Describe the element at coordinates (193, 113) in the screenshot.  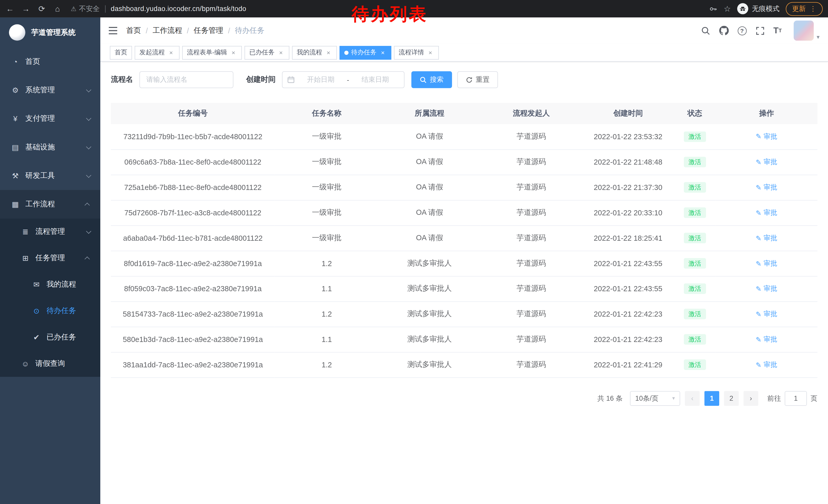
I see `col-task-id: 任务编号` at that location.